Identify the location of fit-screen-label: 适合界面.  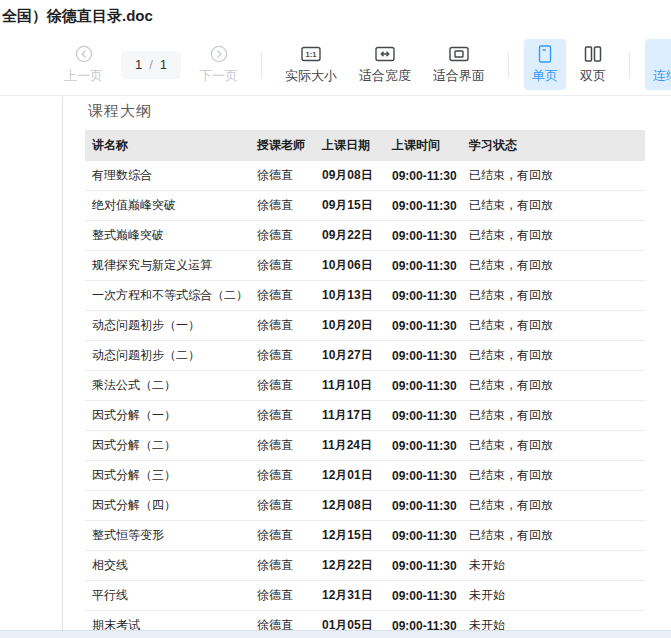
(459, 76).